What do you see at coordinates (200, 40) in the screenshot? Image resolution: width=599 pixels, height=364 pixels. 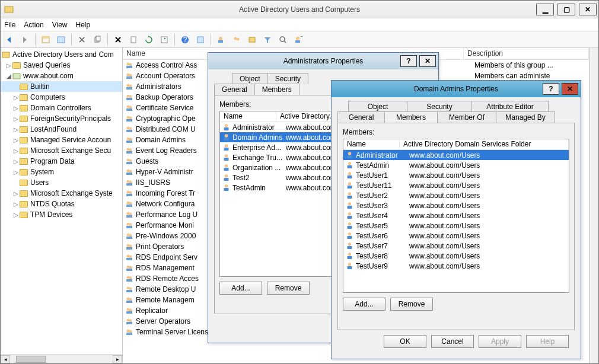 I see `find-button` at bounding box center [200, 40].